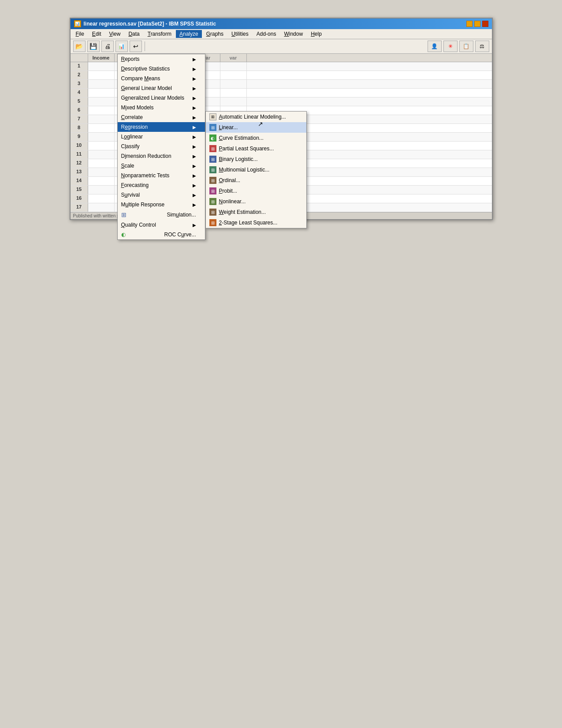 This screenshot has width=562, height=728. Describe the element at coordinates (435, 46) in the screenshot. I see `var-btn1: 👤` at that location.